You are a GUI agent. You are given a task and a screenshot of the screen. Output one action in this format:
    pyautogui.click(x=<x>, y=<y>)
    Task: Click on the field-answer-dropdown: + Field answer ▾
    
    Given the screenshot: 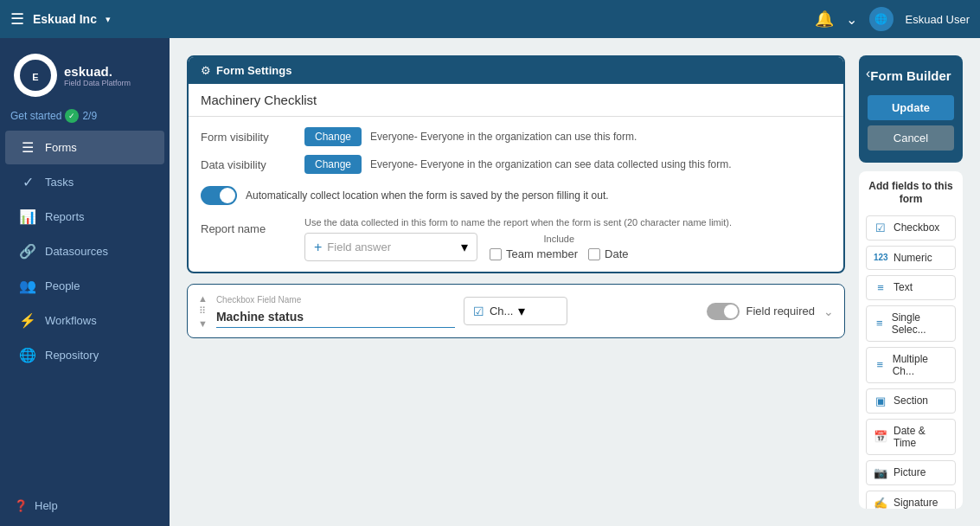 What is the action you would take?
    pyautogui.click(x=391, y=247)
    